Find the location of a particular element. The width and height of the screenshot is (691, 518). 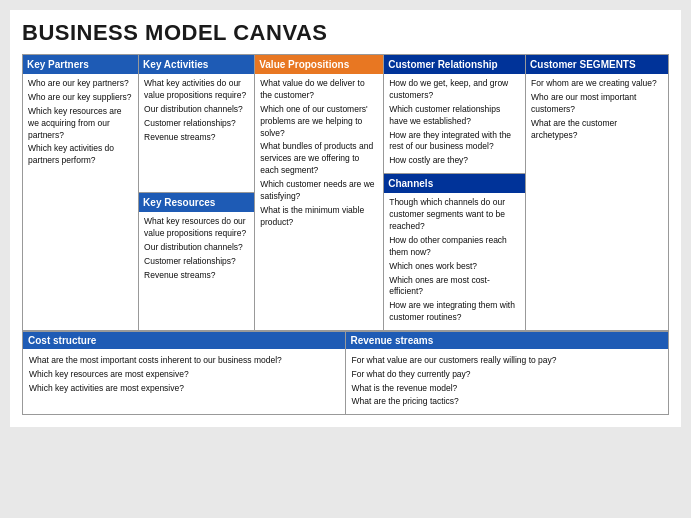

customer-segments-column: Customer SEGMENTS For whom are we creati… is located at coordinates (597, 192).